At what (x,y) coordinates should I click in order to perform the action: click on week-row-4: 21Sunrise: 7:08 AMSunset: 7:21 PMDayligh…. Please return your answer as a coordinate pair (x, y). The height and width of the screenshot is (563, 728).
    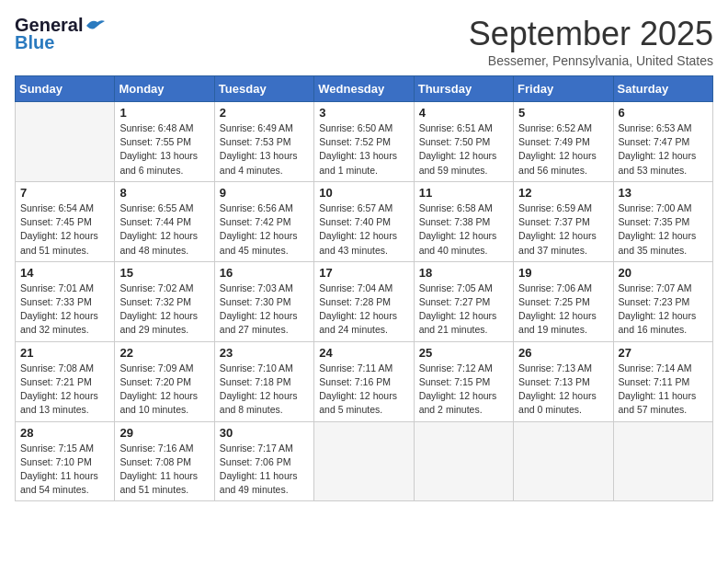
    Looking at the image, I should click on (364, 381).